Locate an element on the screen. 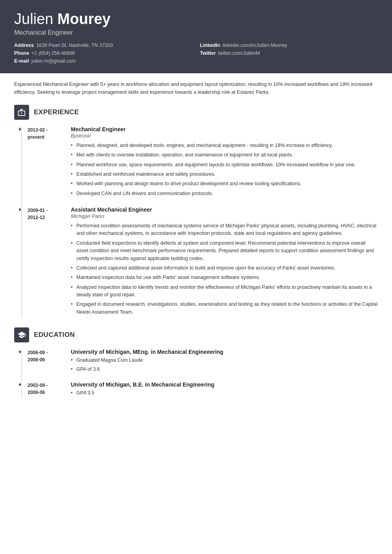 The height and width of the screenshot is (554, 392). bullet: Analyzed inspection data to identify tre… is located at coordinates (224, 292).